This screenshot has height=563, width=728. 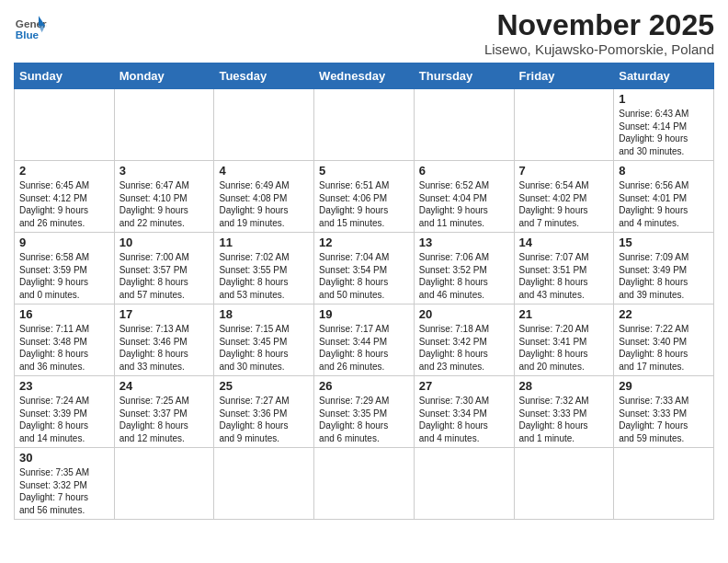 What do you see at coordinates (364, 484) in the screenshot?
I see `week-row-6: 30Sunrise: 7:35 AM Sunset: 3:32 PM Dayli…` at bounding box center [364, 484].